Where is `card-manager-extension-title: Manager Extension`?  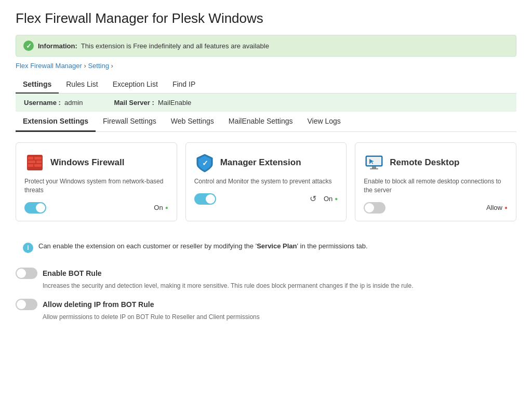 card-manager-extension-title: Manager Extension is located at coordinates (261, 163).